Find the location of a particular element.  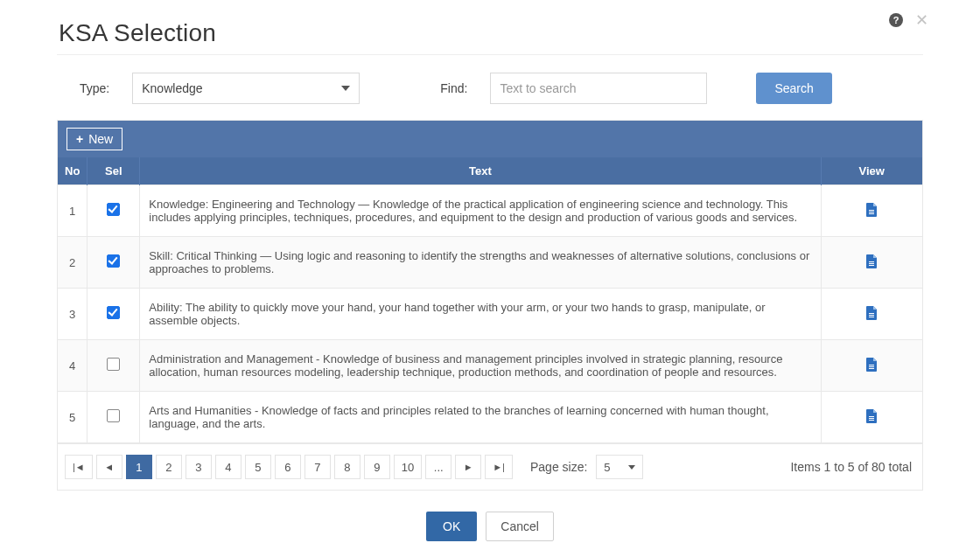

search-button-label: Search is located at coordinates (794, 88).